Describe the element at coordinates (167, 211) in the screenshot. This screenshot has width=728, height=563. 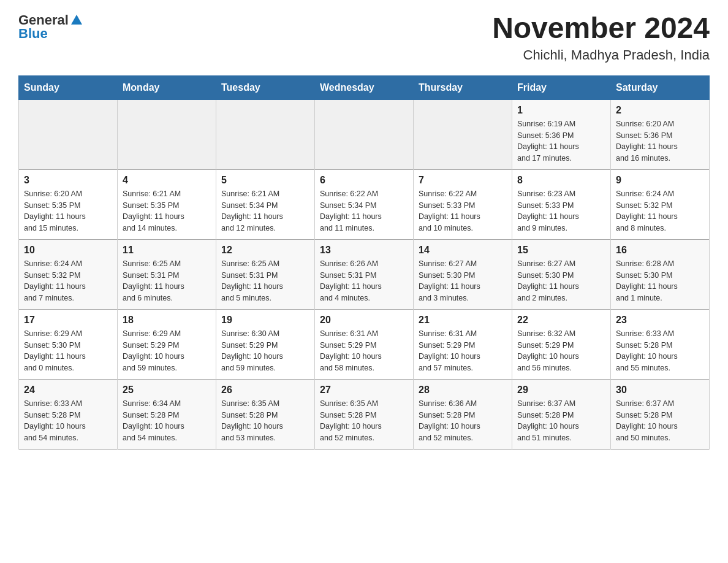
I see `day-info: Sunrise: 6:21 AM Sunset: 5:35 PM Dayligh…` at that location.